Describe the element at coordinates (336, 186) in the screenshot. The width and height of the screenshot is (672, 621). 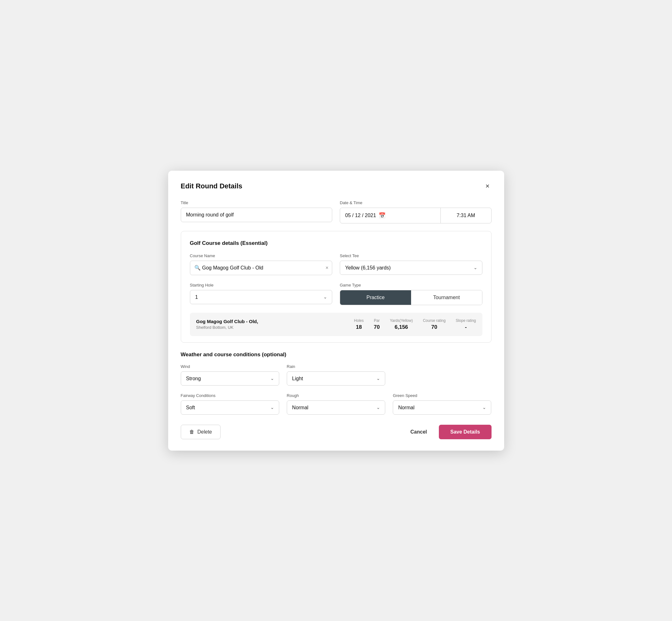
I see `modal-header: Edit Round Details ×` at that location.